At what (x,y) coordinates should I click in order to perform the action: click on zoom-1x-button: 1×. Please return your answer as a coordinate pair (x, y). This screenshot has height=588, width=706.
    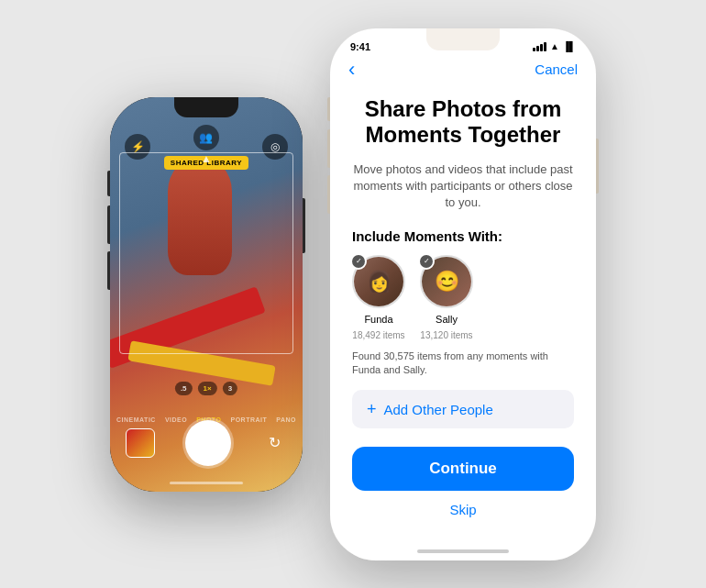
    Looking at the image, I should click on (207, 389).